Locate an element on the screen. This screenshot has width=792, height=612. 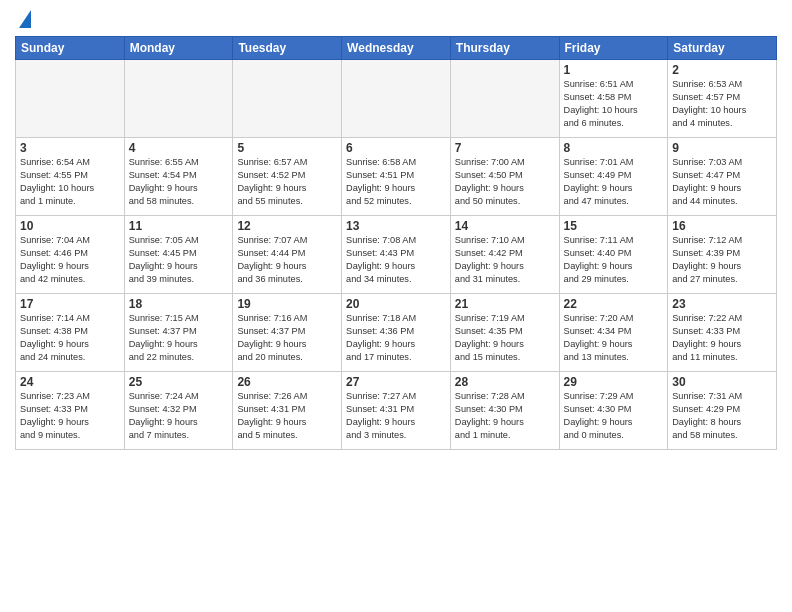
day-info: Sunrise: 7:03 AM Sunset: 4:47 PM Dayligh… is located at coordinates (722, 182).